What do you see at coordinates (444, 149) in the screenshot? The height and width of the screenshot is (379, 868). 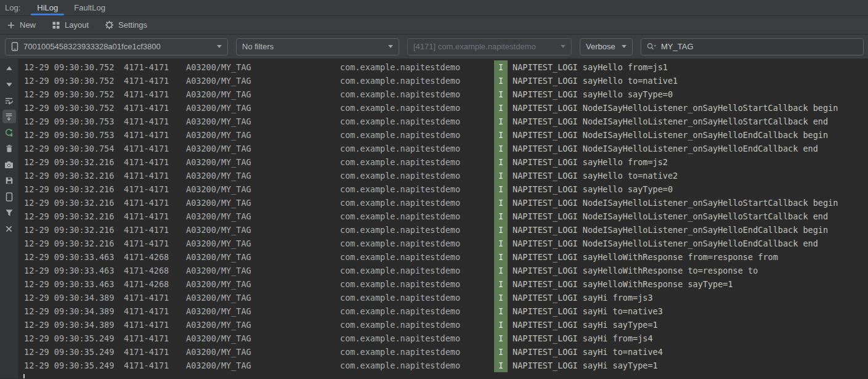 I see `log-row: 12-29 09:30:30.7544171-4171A03200/MY_TAG…` at bounding box center [444, 149].